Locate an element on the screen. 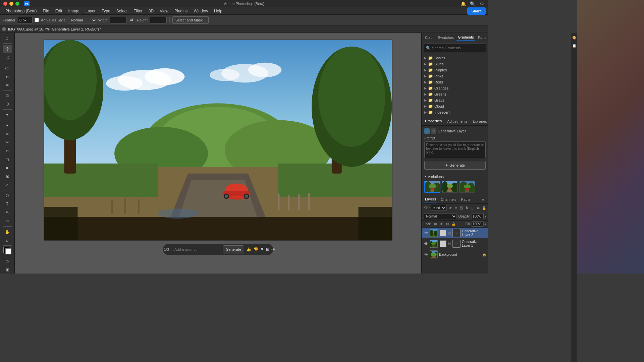  home-tool: ⌂ is located at coordinates (7, 38).